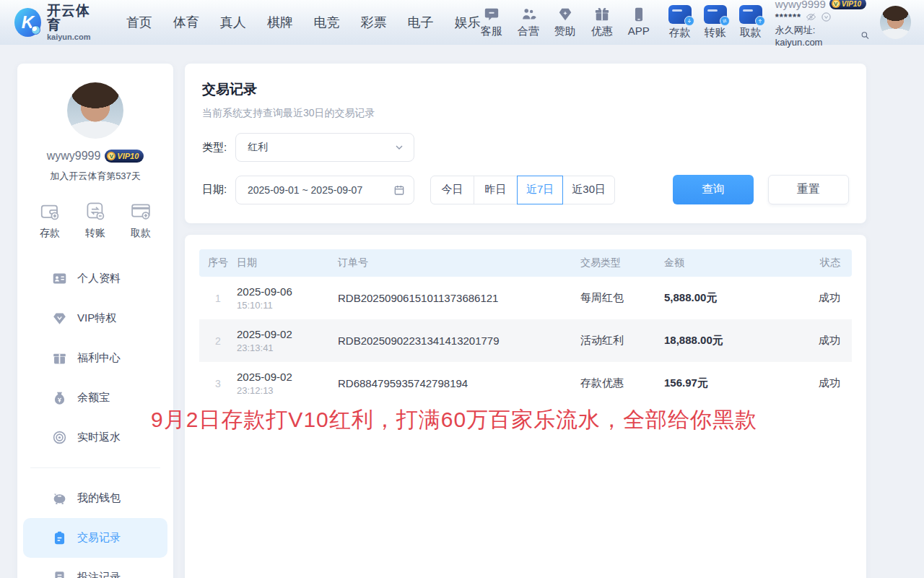 The image size is (924, 578). Describe the element at coordinates (95, 568) in the screenshot. I see `sidebar-item-bets: 投注记录` at that location.